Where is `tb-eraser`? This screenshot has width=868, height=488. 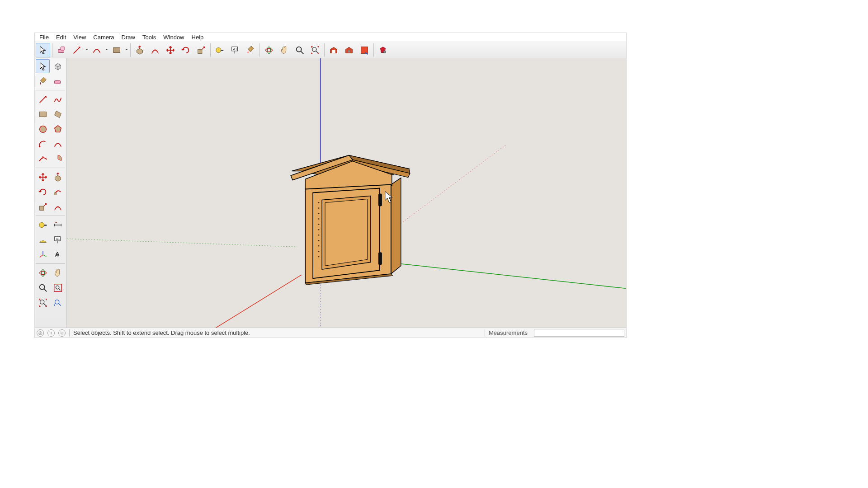 tb-eraser is located at coordinates (58, 81).